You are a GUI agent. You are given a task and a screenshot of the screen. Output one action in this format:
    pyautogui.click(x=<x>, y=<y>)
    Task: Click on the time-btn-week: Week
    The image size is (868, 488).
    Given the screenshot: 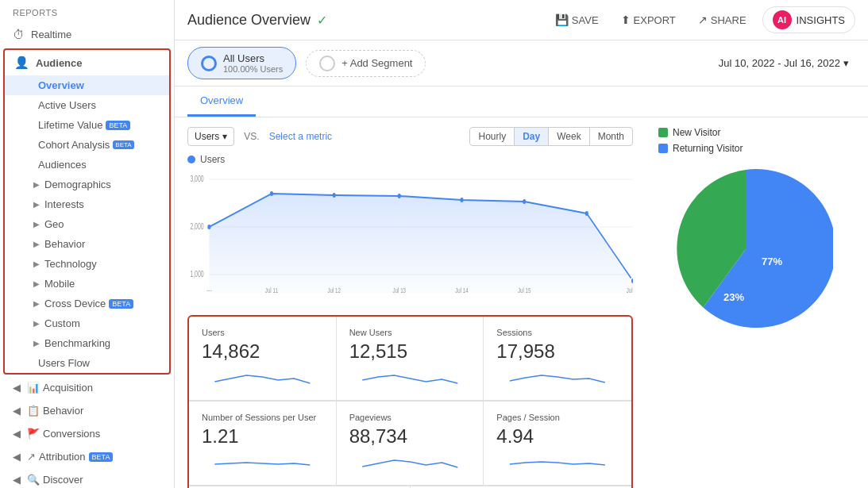 What is the action you would take?
    pyautogui.click(x=569, y=136)
    